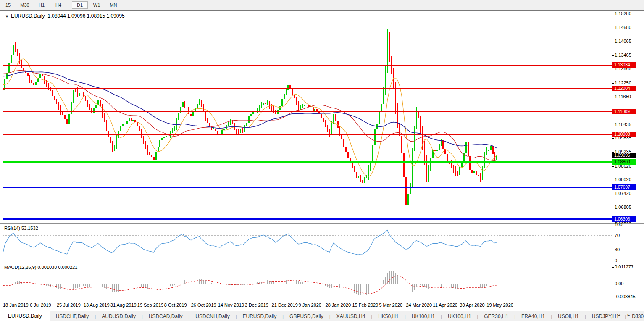 The height and width of the screenshot is (321, 644). Describe the element at coordinates (623, 179) in the screenshot. I see `price-tick-label: 1.08020` at that location.